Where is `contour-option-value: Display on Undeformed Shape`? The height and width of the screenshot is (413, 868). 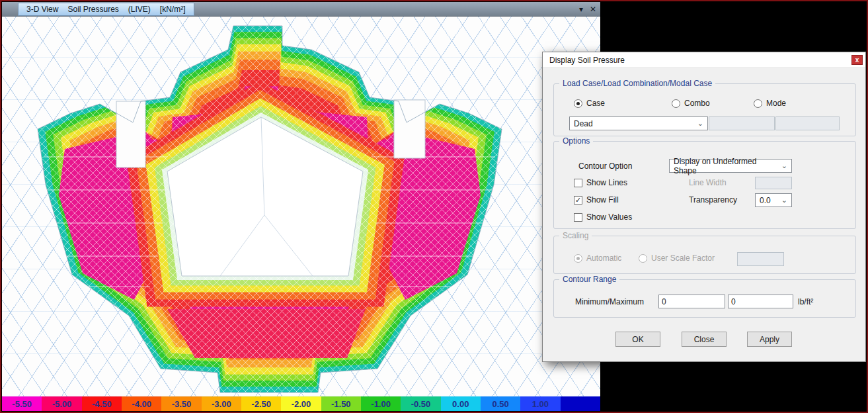
contour-option-value: Display on Undeformed Shape is located at coordinates (727, 166).